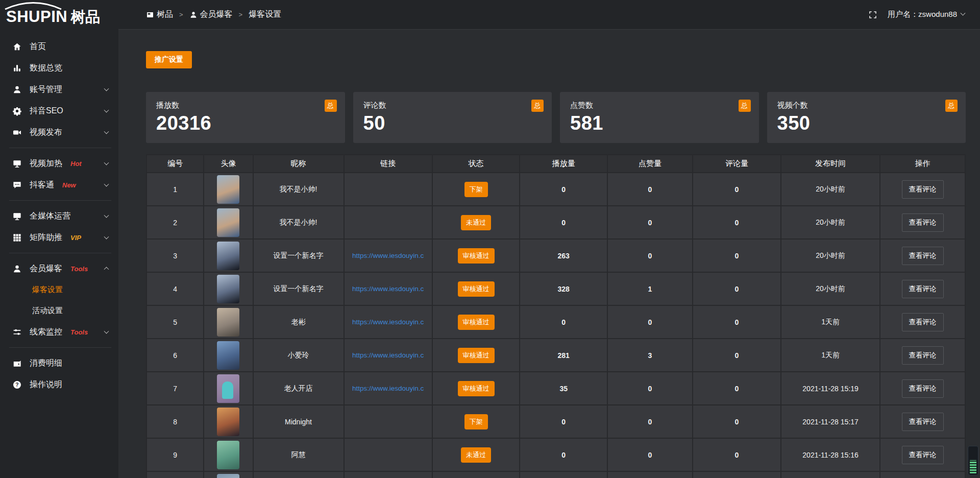  Describe the element at coordinates (159, 14) in the screenshot. I see `breadcrumb-item: 树品` at that location.